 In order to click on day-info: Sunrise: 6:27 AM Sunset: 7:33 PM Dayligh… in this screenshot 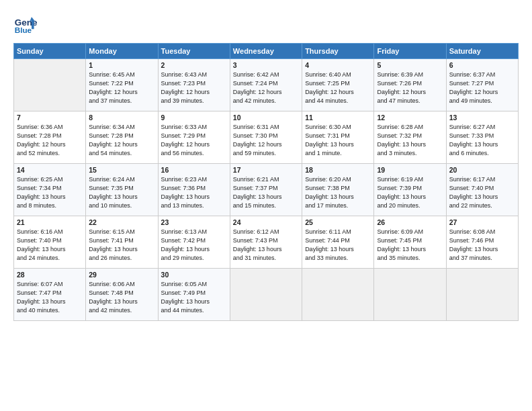, I will do `click(482, 140)`.